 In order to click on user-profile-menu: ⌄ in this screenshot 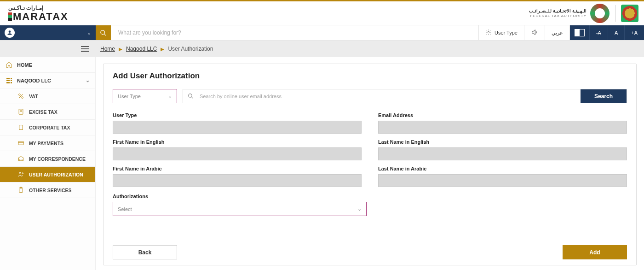, I will do `click(48, 33)`.